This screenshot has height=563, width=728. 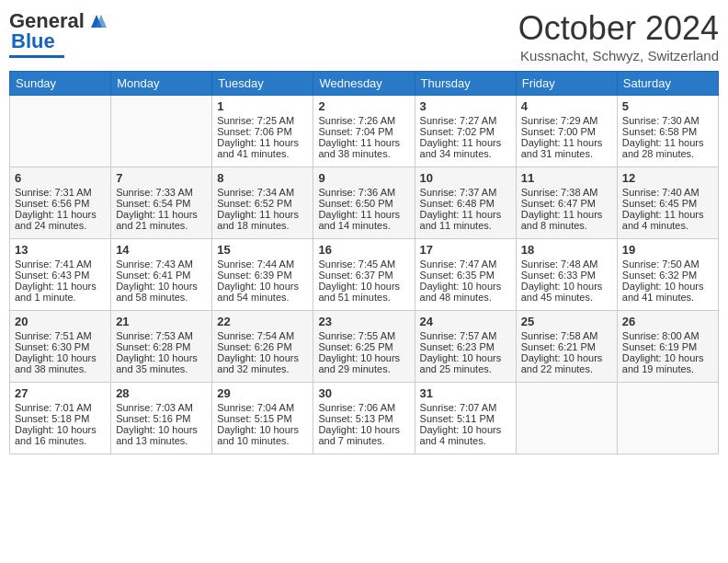 What do you see at coordinates (364, 220) in the screenshot?
I see `daylight-text: Daylight: 11 hours and 14 minutes.` at bounding box center [364, 220].